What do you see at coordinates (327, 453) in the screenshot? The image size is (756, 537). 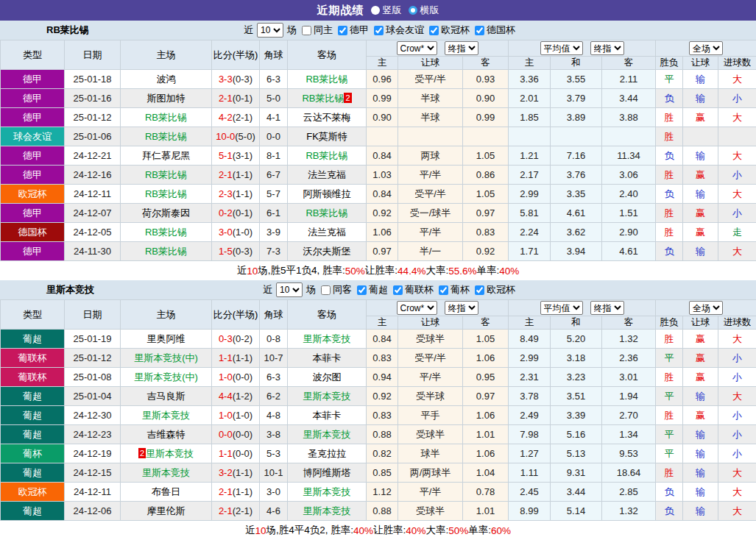 I see `team-link: 圣克拉拉` at bounding box center [327, 453].